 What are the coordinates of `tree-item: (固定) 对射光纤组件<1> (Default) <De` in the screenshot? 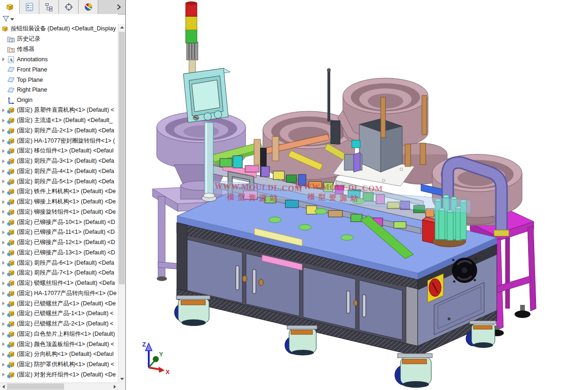 It's located at (59, 375).